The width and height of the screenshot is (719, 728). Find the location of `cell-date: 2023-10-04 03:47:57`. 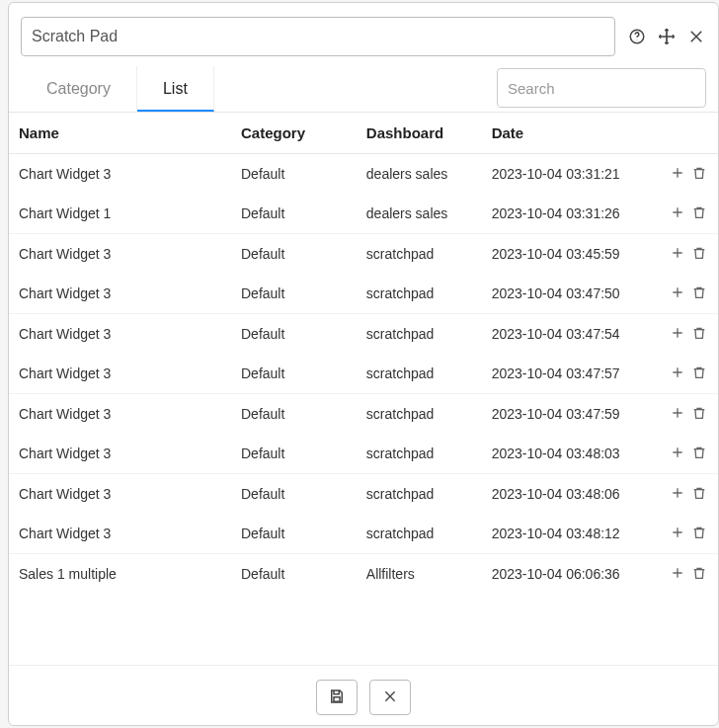

cell-date: 2023-10-04 03:47:57 is located at coordinates (568, 373).